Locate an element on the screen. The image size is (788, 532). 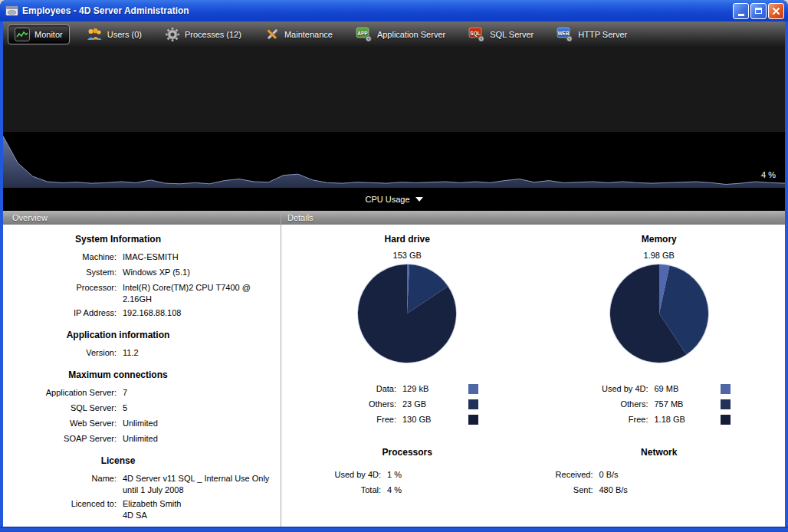
close-icon is located at coordinates (776, 11).